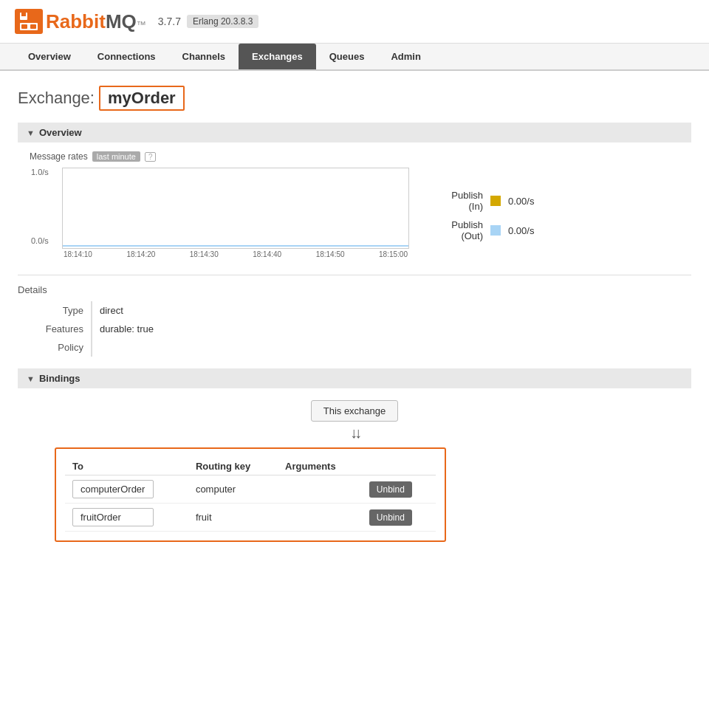 Image resolution: width=709 pixels, height=728 pixels. Describe the element at coordinates (127, 490) in the screenshot. I see `binding-queue-computer: computerOrder` at that location.